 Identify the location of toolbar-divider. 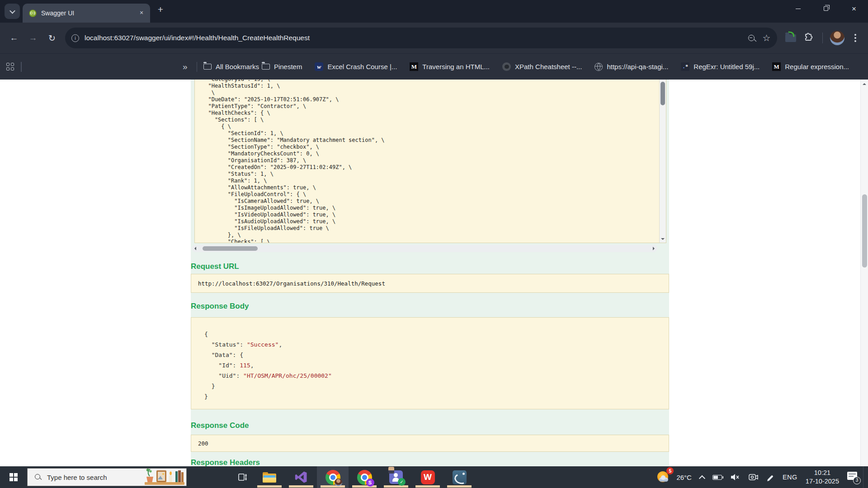
(823, 38).